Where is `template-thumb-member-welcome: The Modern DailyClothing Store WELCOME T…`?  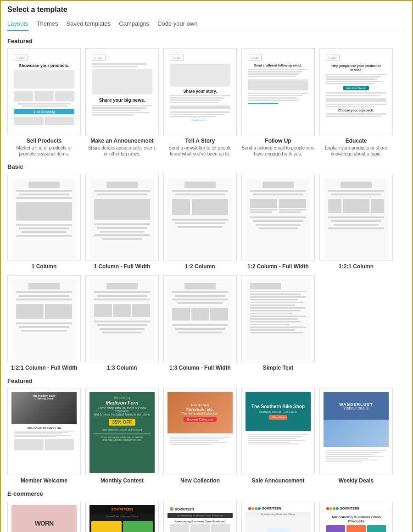 template-thumb-member-welcome: The Modern DailyClothing Store WELCOME T… is located at coordinates (44, 432).